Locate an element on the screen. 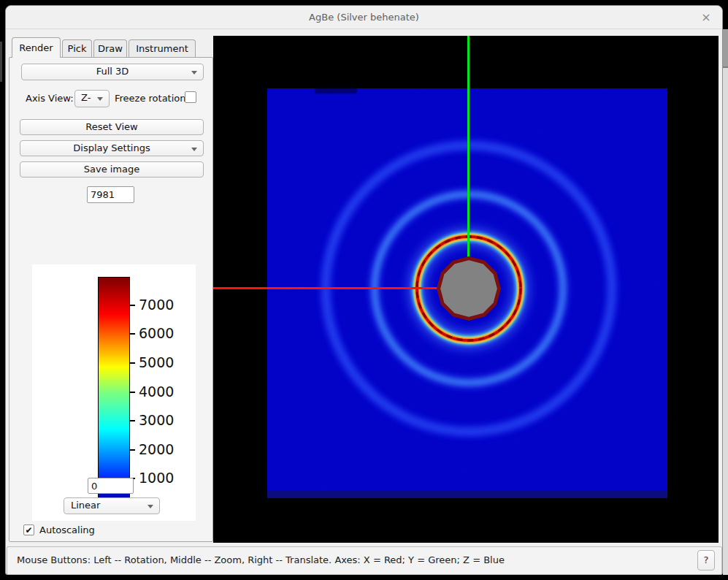 The image size is (728, 580). scale-mode-value: Linear is located at coordinates (85, 505).